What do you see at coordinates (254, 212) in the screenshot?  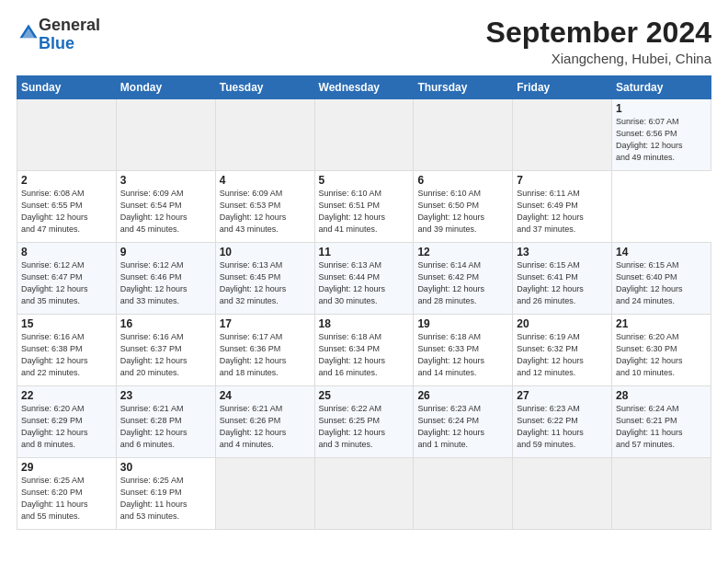 I see `day-info: Sunrise: 6:09 AMSunset: 6:53 PMDaylight:…` at bounding box center [254, 212].